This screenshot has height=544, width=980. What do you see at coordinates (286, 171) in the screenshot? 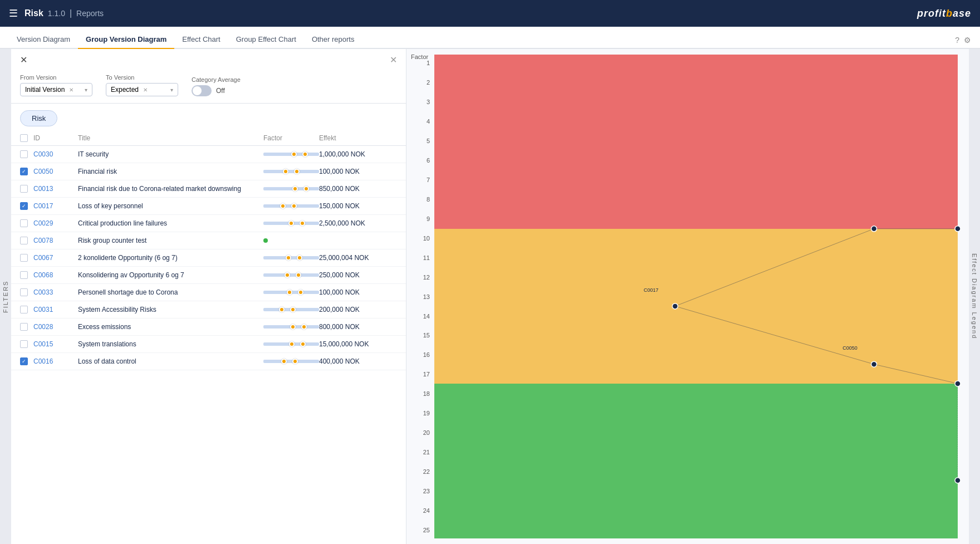
I see `factor-marker-from-C0050` at bounding box center [286, 171].